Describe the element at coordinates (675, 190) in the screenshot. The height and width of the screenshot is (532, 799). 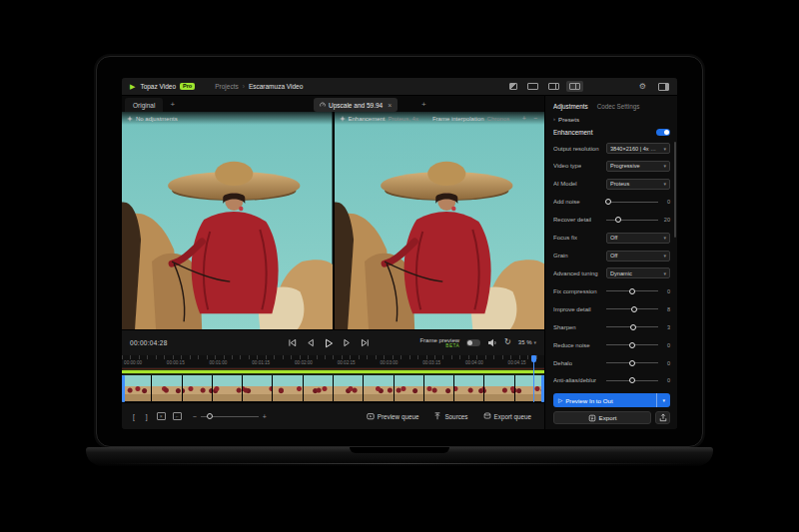
I see `sidebar-scrollbar` at that location.